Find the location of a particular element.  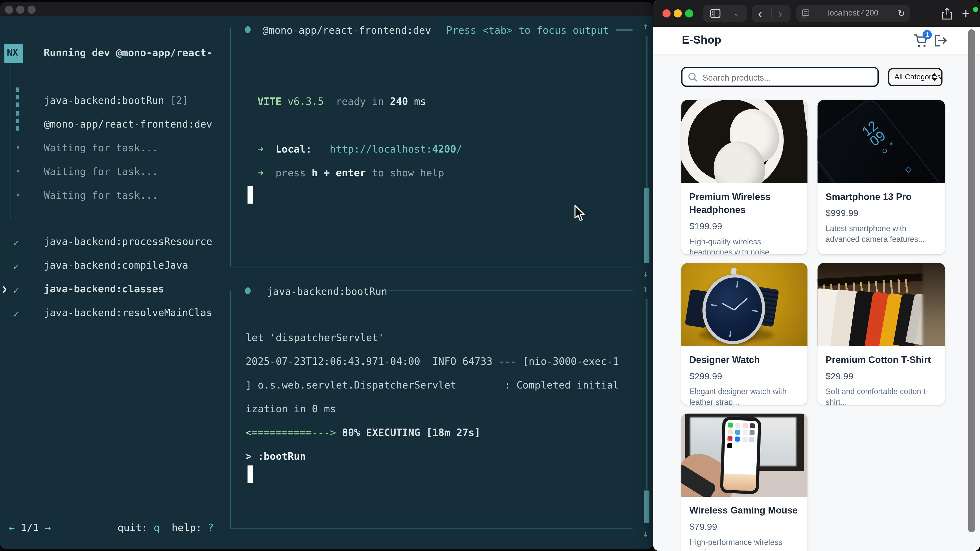

product-price: $299.99 is located at coordinates (744, 376).